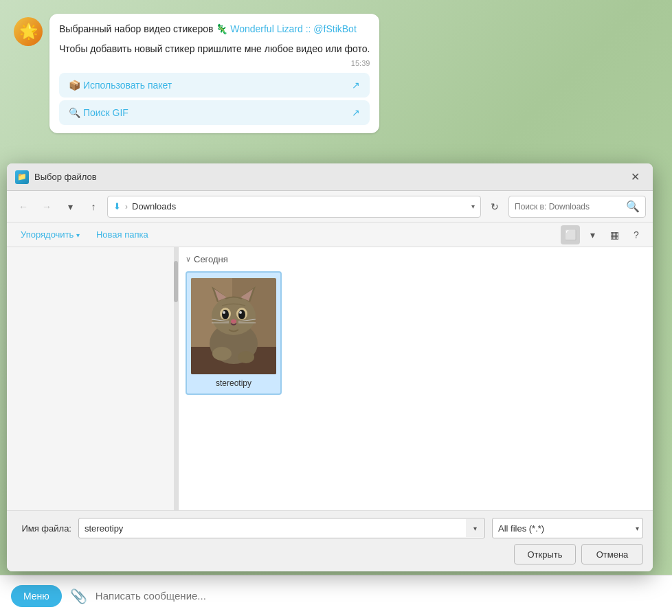  What do you see at coordinates (416, 333) in the screenshot?
I see `file-grid: stereotipy` at bounding box center [416, 333].